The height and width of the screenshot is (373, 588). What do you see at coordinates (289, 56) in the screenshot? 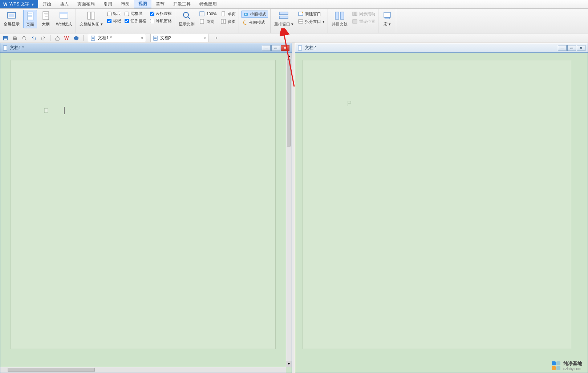
I see `scroll-up-icon: ▲` at bounding box center [289, 56].